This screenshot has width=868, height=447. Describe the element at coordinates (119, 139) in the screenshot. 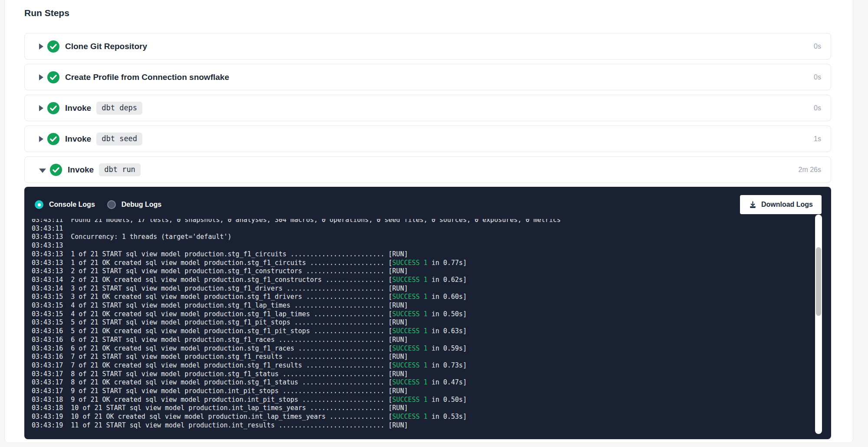

I see `step-command-badge: dbt seed` at that location.